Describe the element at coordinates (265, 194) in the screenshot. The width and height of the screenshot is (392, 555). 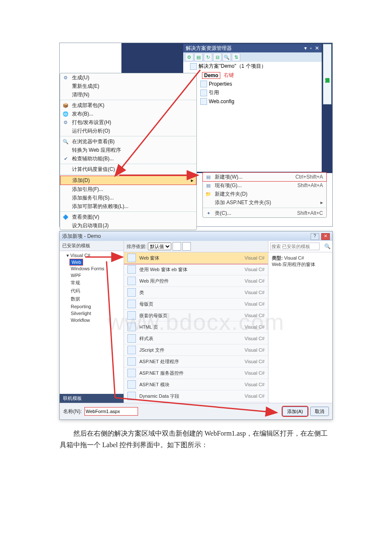
I see `submenu-item: 📁新建文件夹(D)` at that location.